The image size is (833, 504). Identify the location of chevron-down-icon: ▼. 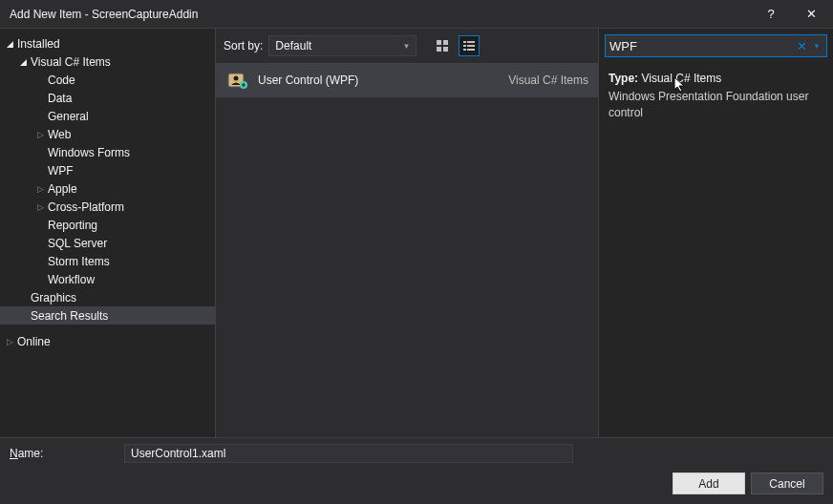
(406, 46).